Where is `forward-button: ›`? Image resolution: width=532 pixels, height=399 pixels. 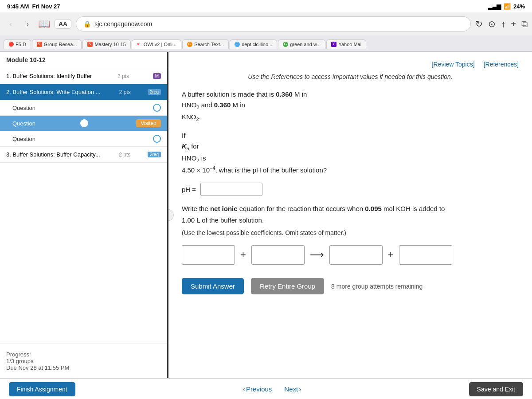 forward-button: › is located at coordinates (27, 24).